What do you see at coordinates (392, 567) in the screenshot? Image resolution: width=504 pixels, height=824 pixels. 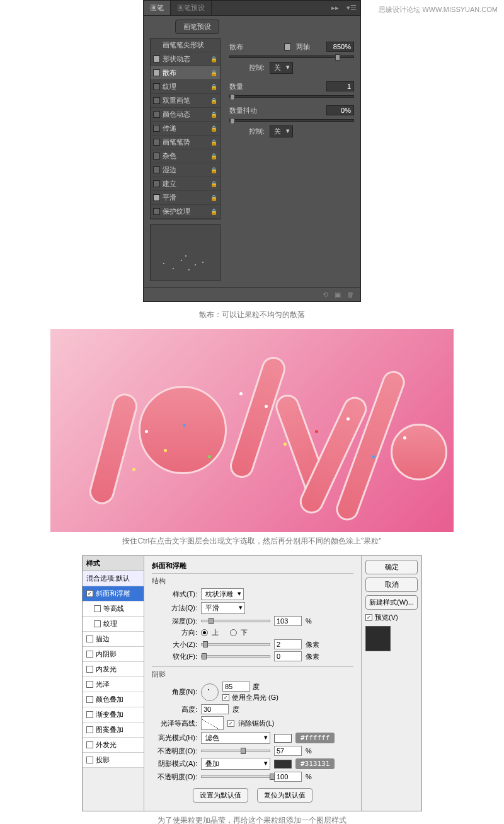 I see `ok-button: 确定` at bounding box center [392, 567].